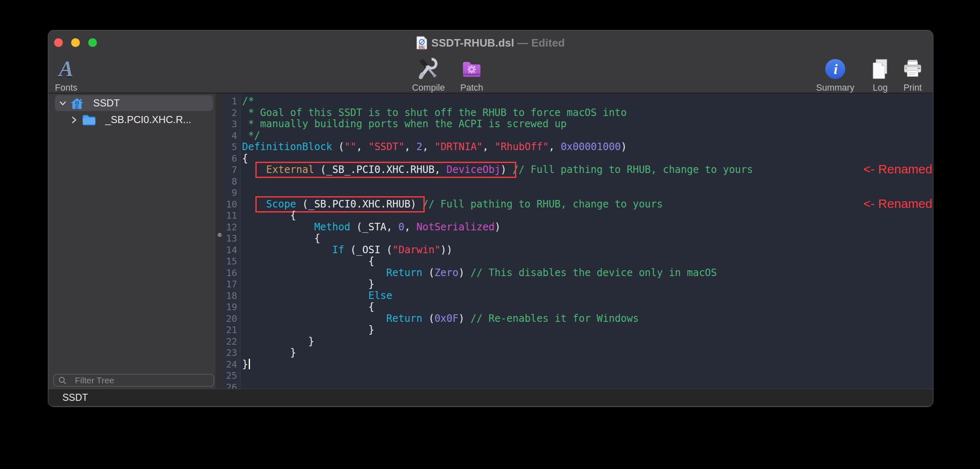 Image resolution: width=980 pixels, height=469 pixels. I want to click on text-cursor, so click(250, 364).